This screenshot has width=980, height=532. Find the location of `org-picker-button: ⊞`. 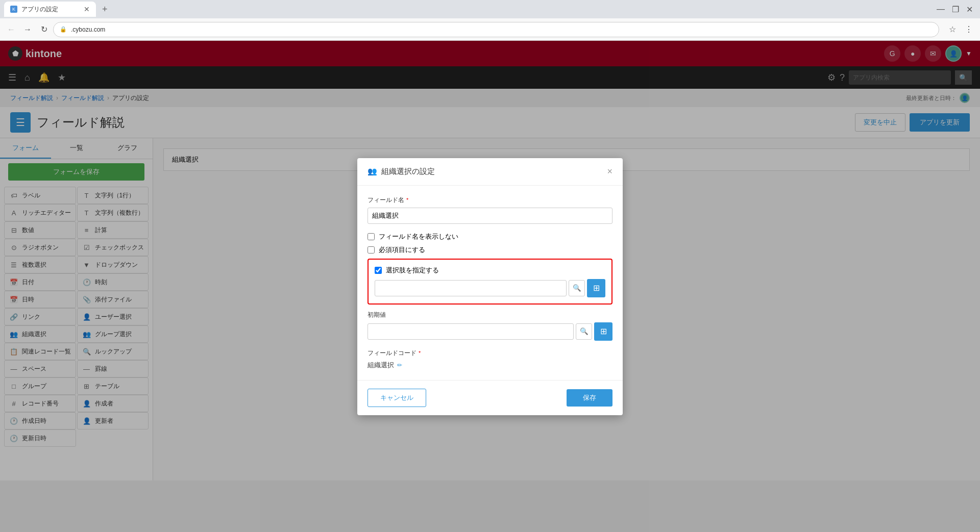

org-picker-button: ⊞ is located at coordinates (596, 288).